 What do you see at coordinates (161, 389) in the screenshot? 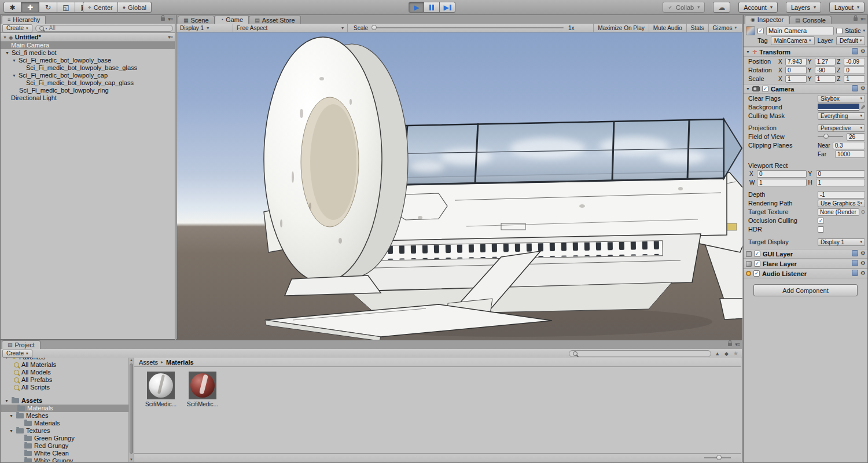
I see `asset-scifimedic-white: ScifiMedic...` at bounding box center [161, 389].